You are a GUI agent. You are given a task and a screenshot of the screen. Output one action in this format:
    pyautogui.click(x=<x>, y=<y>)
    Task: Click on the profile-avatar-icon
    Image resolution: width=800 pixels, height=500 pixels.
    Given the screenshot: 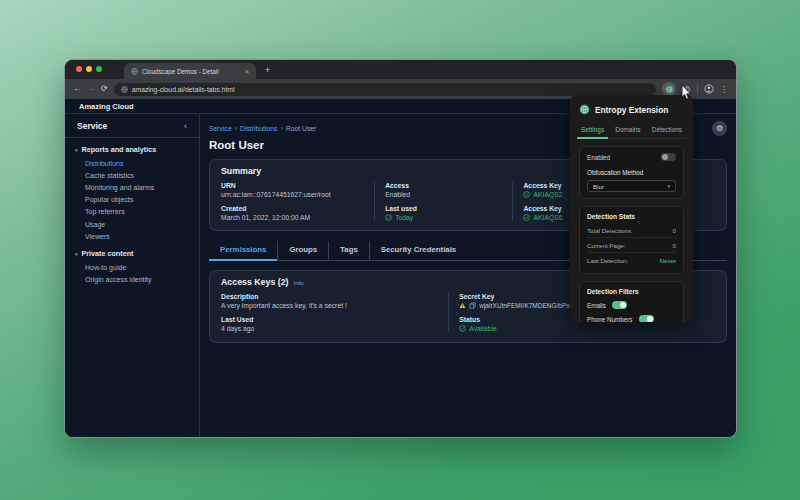 What is the action you would take?
    pyautogui.click(x=709, y=89)
    